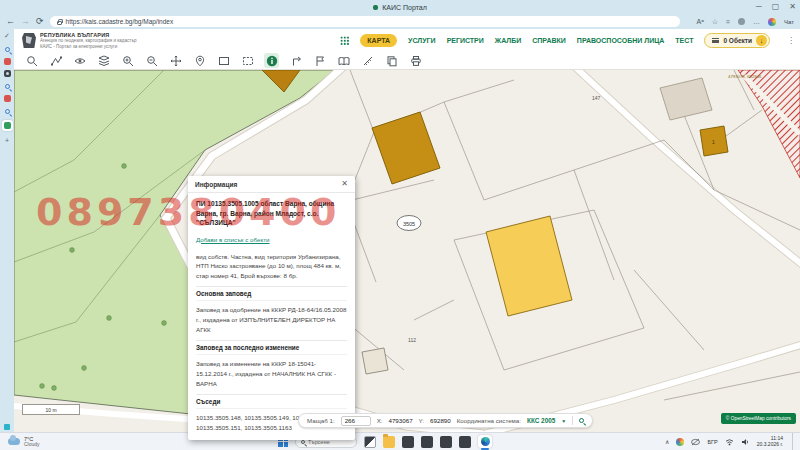 This screenshot has width=800, height=450. Describe the element at coordinates (8, 126) in the screenshot. I see `green-extension-icon` at that location.